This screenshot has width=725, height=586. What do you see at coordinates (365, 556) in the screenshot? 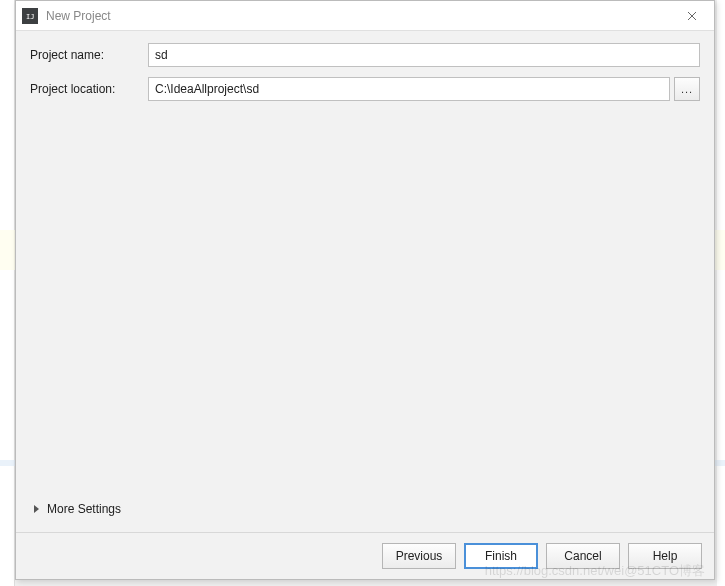
I see `button-bar: Previous Finish Cancel Help` at bounding box center [365, 556].